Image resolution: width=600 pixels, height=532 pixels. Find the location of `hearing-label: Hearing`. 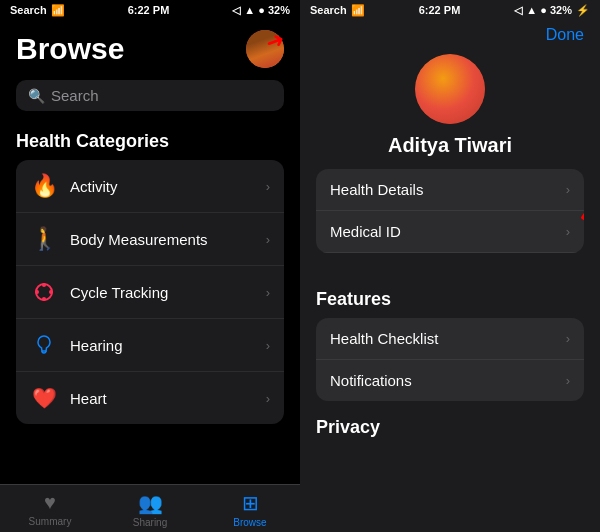

hearing-label: Hearing is located at coordinates (162, 346).